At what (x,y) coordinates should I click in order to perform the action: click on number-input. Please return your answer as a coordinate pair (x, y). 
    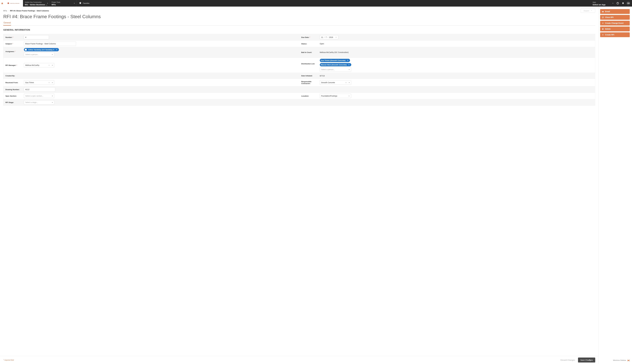
    Looking at the image, I should click on (36, 38).